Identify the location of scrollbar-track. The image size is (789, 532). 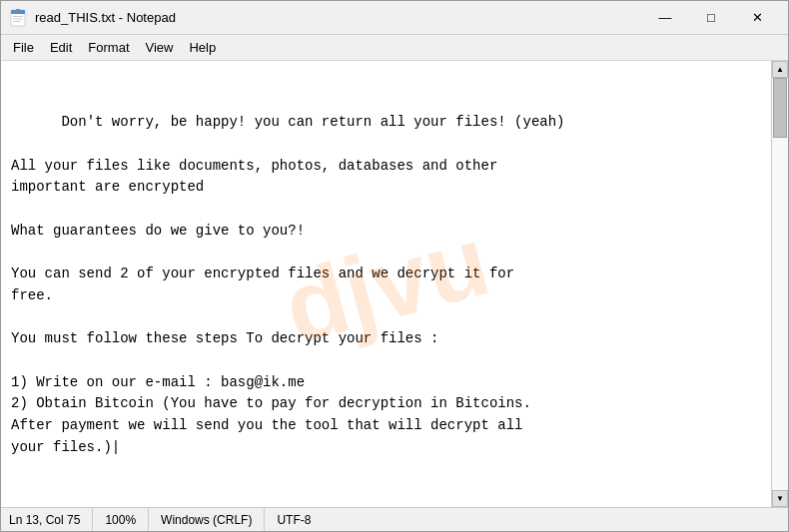
(780, 283).